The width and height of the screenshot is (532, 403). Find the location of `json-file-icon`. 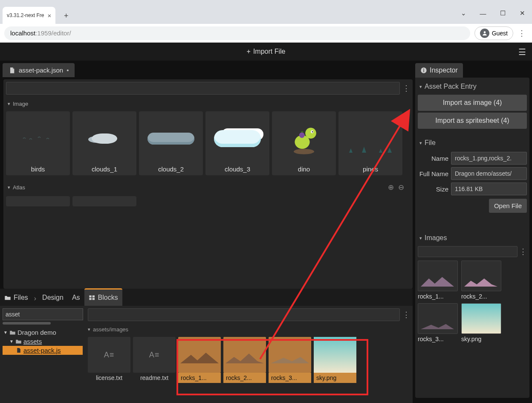

json-file-icon is located at coordinates (19, 351).